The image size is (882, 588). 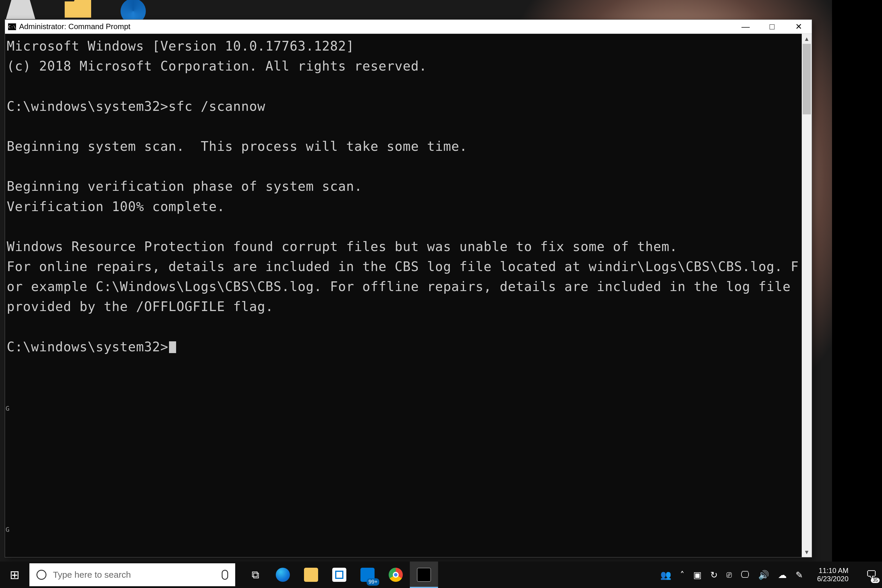 I want to click on cmd-app-icon: C:\, so click(x=12, y=27).